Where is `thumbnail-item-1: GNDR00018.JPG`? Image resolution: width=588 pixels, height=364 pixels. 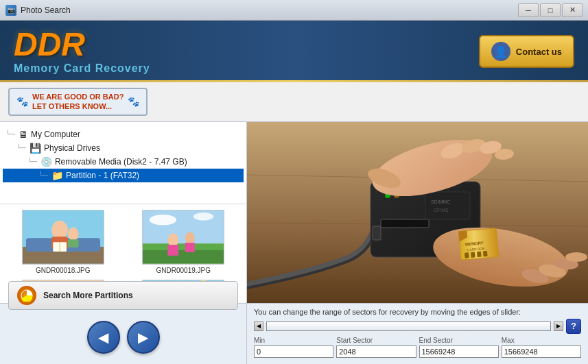
thumbnail-item-1: GNDR00018.JPG is located at coordinates (63, 242).